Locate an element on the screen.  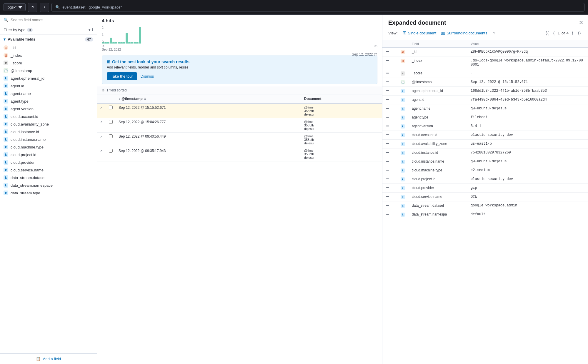
top-bar: logs-* ↻ + 🔍 event.dataset : google_work… is located at coordinates (294, 7).